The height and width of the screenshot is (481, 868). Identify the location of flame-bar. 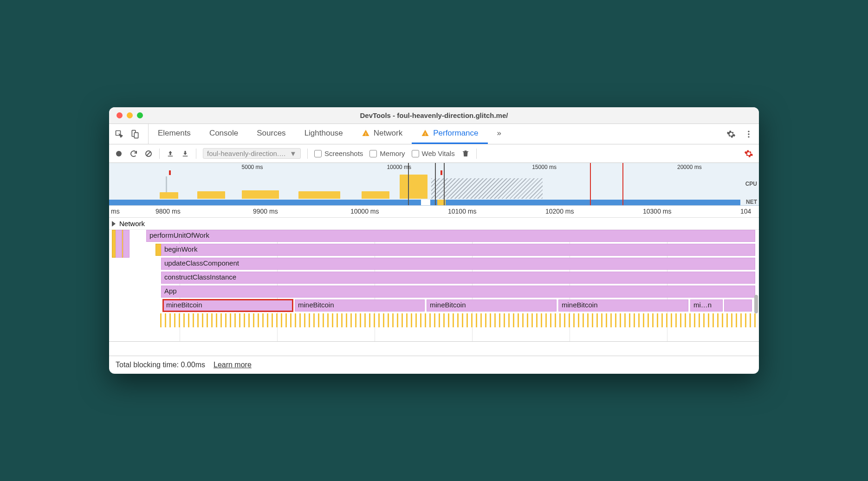
(738, 306).